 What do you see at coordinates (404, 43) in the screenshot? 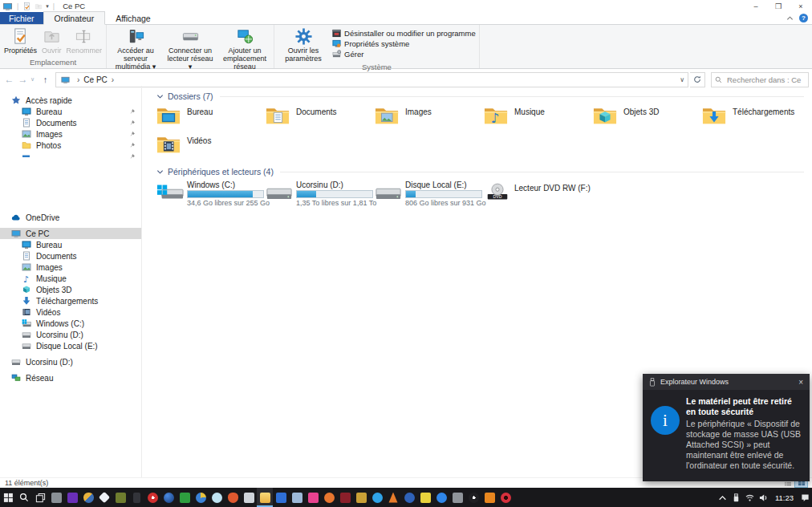
I see `ribbon-small-button: Propriétés système` at bounding box center [404, 43].